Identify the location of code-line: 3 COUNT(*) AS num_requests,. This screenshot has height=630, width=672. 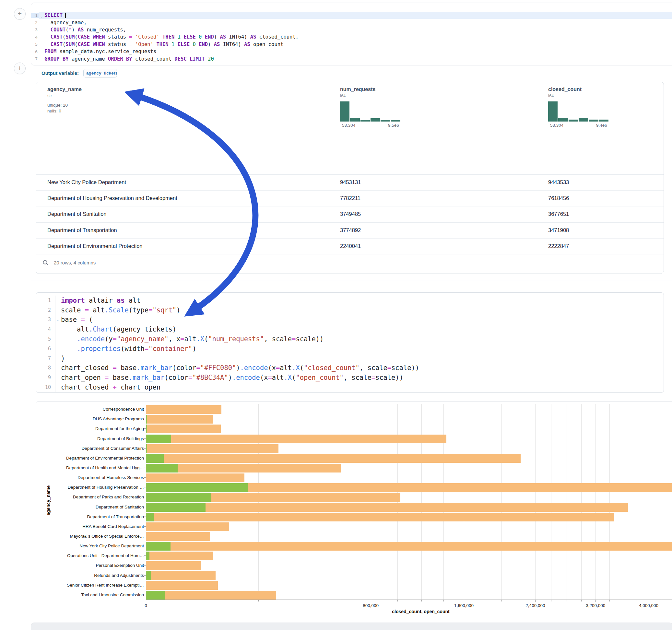
(352, 30).